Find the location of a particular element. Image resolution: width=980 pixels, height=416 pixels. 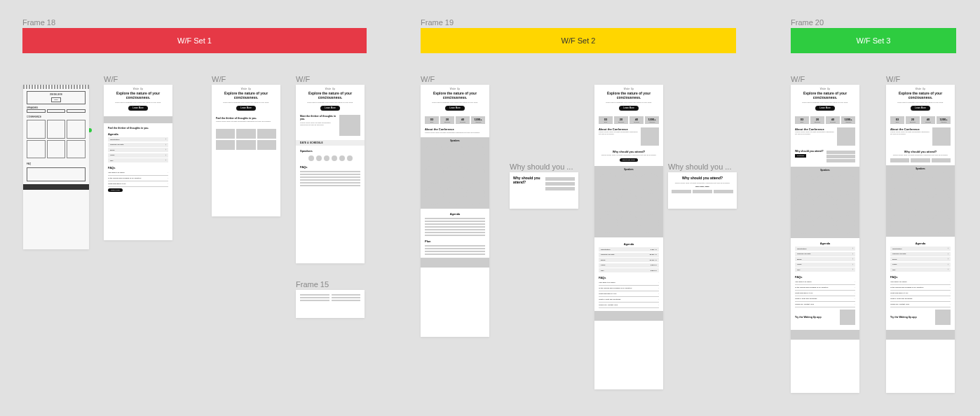

mini-label-2: Why should you ... is located at coordinates (700, 167).